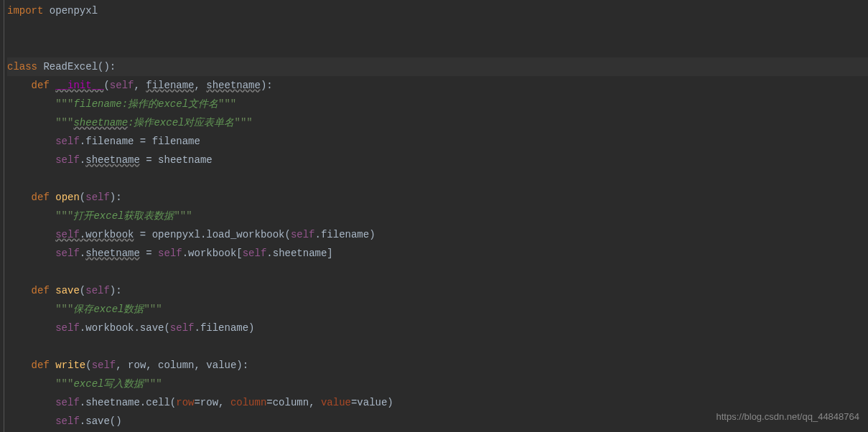 This screenshot has height=432, width=868. What do you see at coordinates (185, 160) in the screenshot?
I see `value: sheetname` at bounding box center [185, 160].